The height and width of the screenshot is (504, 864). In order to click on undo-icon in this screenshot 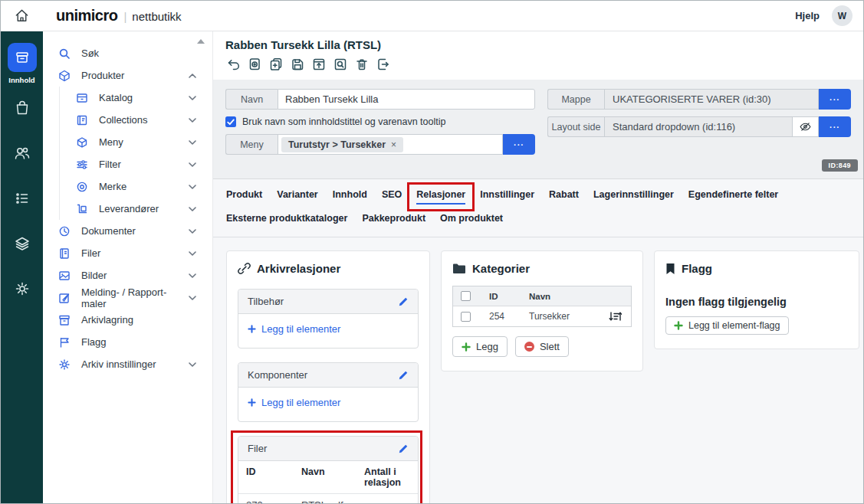, I will do `click(233, 64)`.